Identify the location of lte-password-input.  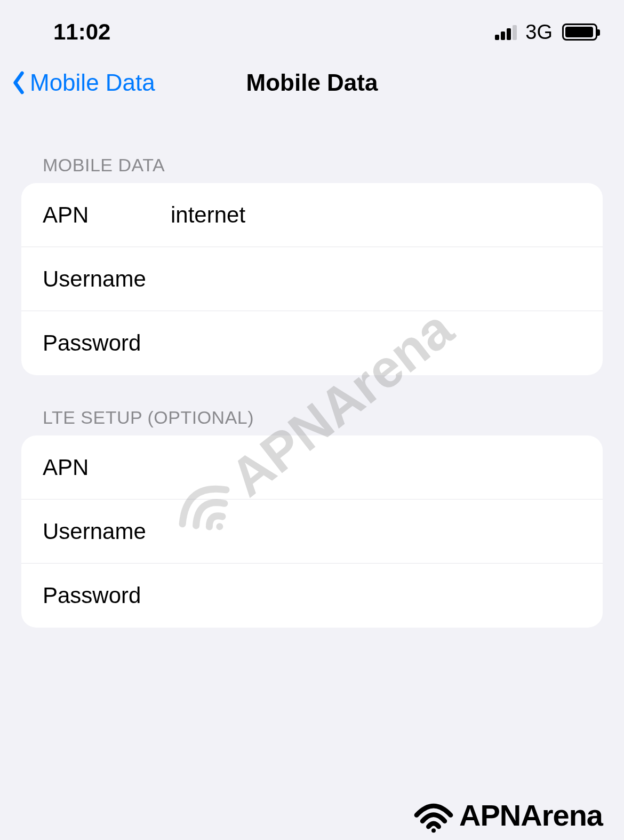
(376, 596).